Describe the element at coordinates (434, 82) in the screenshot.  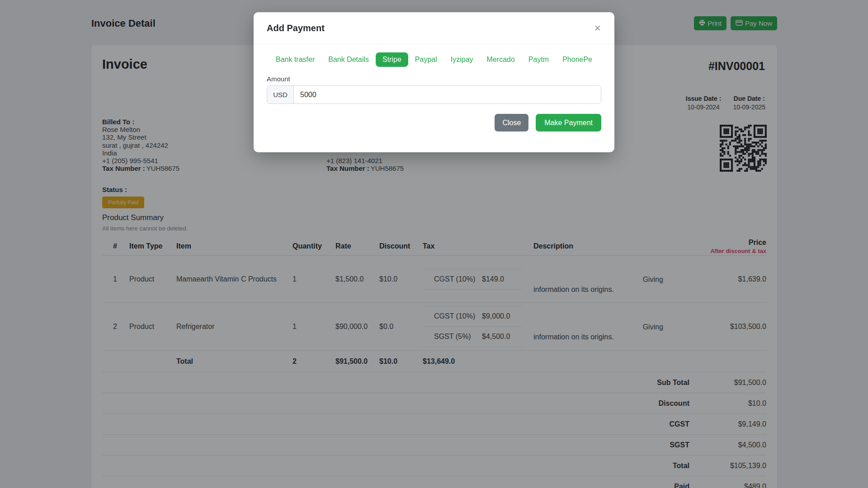
I see `add-payment-modal: Add Payment ✕ Bank trasfer Bank Details …` at that location.